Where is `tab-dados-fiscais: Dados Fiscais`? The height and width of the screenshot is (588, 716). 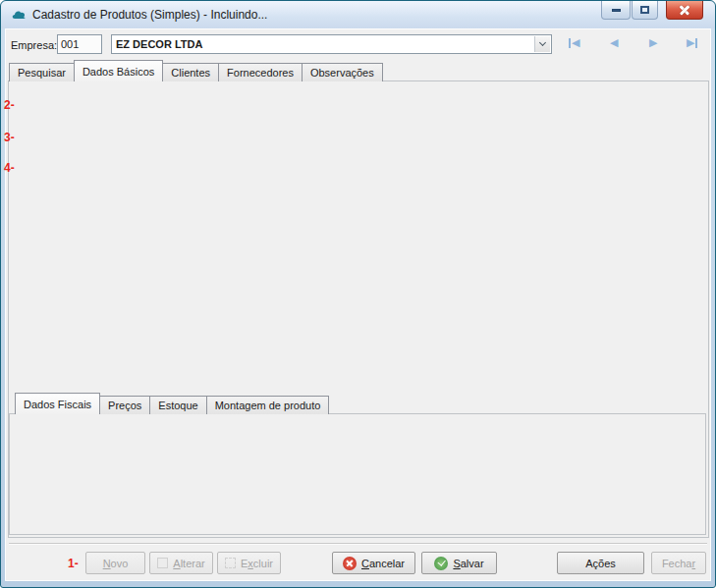 tab-dados-fiscais: Dados Fiscais is located at coordinates (57, 403).